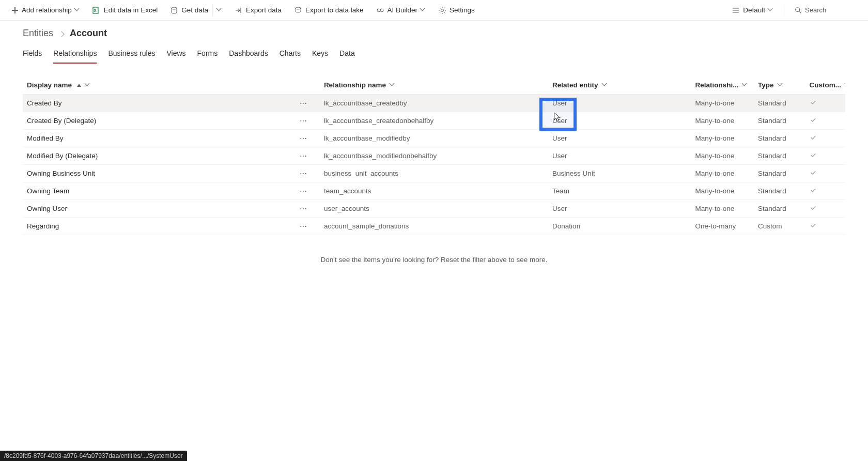 The width and height of the screenshot is (868, 461). Describe the element at coordinates (154, 139) in the screenshot. I see `cell-display-name: Modified By` at that location.